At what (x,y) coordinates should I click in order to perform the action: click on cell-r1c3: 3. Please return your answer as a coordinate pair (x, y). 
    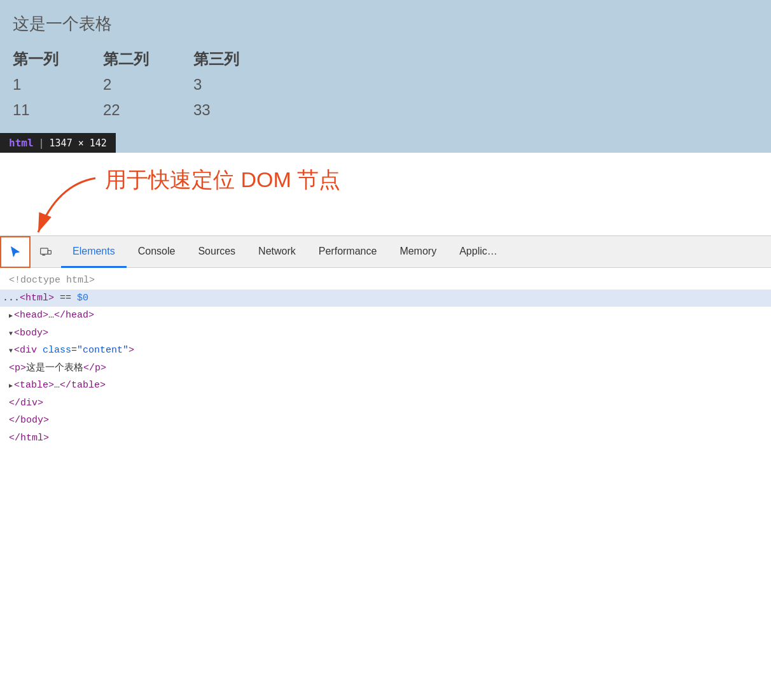
    Looking at the image, I should click on (239, 85).